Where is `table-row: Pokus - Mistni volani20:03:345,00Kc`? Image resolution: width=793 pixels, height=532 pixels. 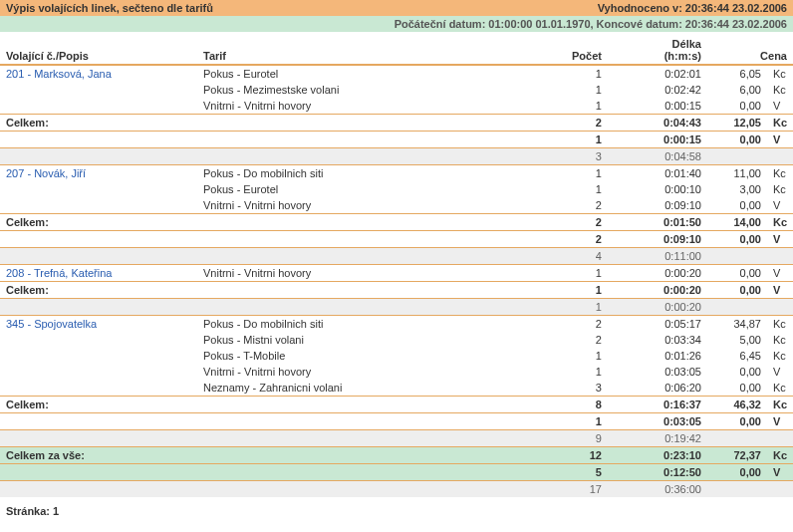
table-row: Pokus - Mistni volani20:03:345,00Kc is located at coordinates (396, 340).